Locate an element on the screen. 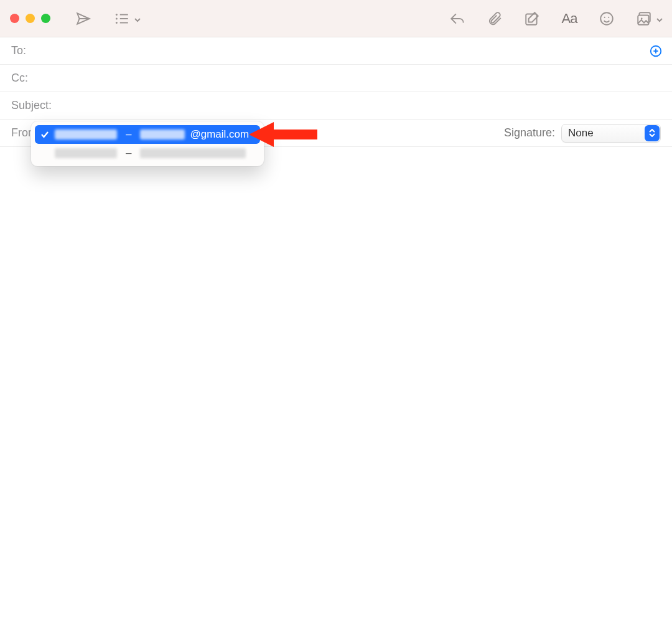 This screenshot has width=672, height=627. list-icon is located at coordinates (122, 19).